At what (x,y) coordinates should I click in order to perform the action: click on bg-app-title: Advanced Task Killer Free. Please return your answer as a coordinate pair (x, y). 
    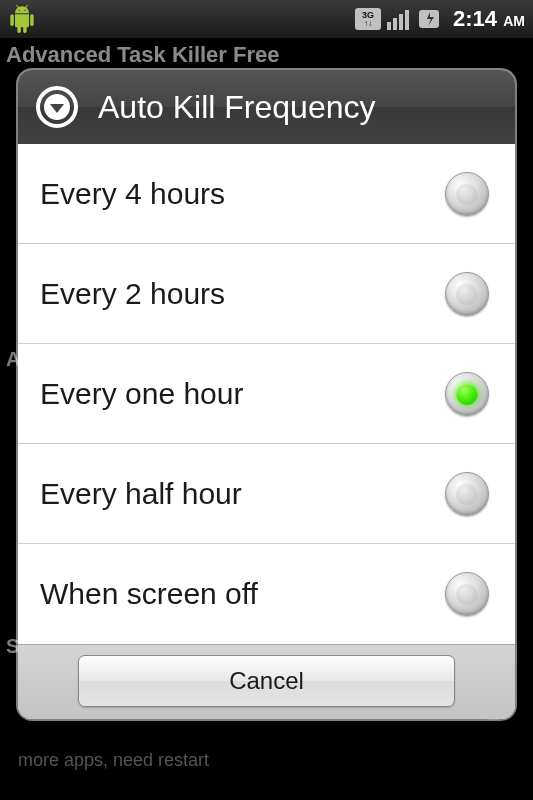
    Looking at the image, I should click on (143, 55).